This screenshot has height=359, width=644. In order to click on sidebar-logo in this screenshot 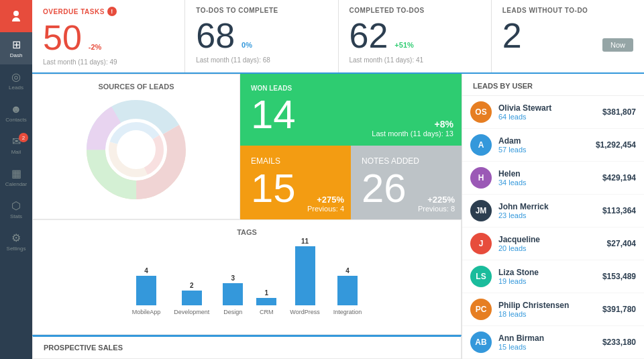, I will do `click(16, 16)`.